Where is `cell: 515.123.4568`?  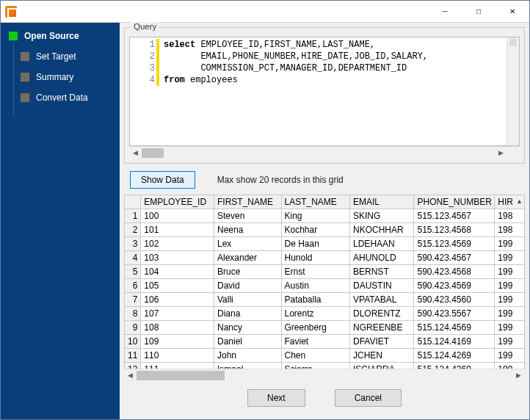
cell: 515.123.4568 is located at coordinates (454, 231).